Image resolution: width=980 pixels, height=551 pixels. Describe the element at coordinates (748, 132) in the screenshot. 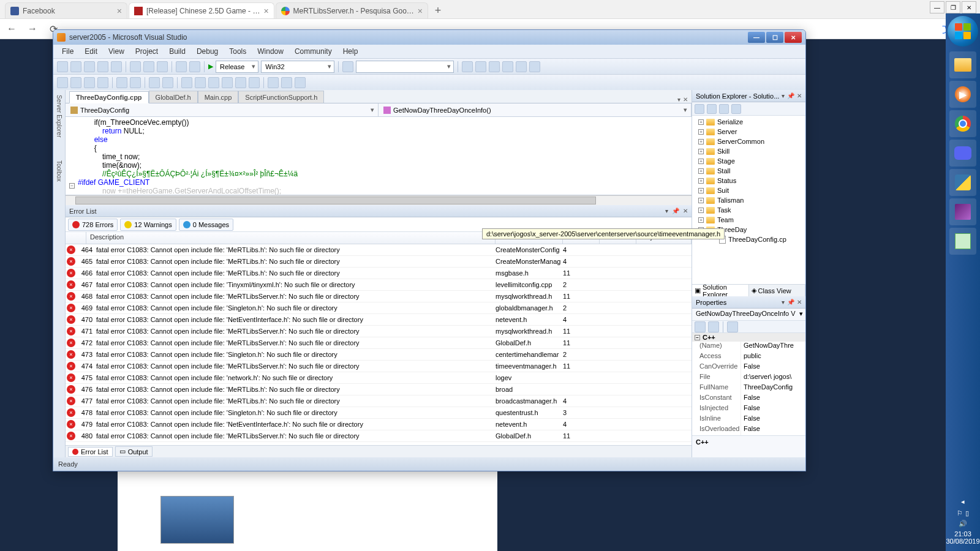

I see `tree-folder: +Server` at that location.